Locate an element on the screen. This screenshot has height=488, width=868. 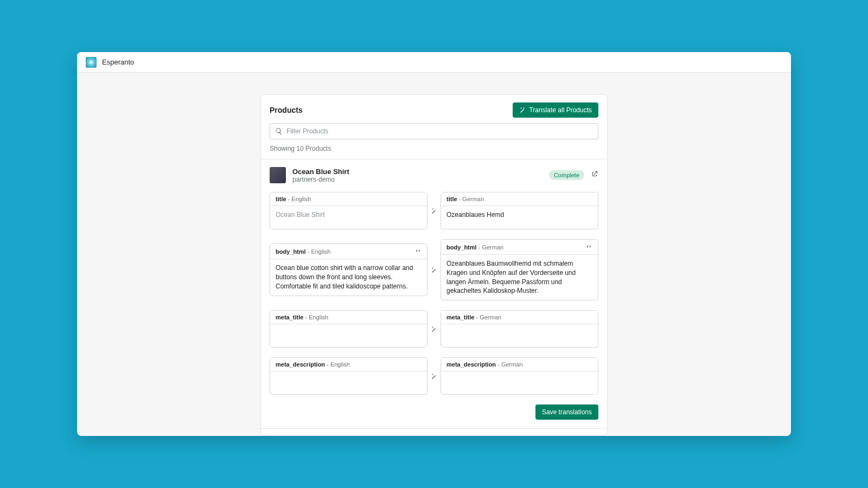
external-link-button is located at coordinates (595, 175).